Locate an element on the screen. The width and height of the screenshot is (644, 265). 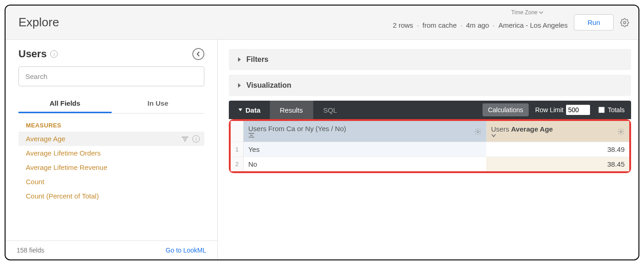
measure-label: Average Lifetime Revenue is located at coordinates (66, 167).